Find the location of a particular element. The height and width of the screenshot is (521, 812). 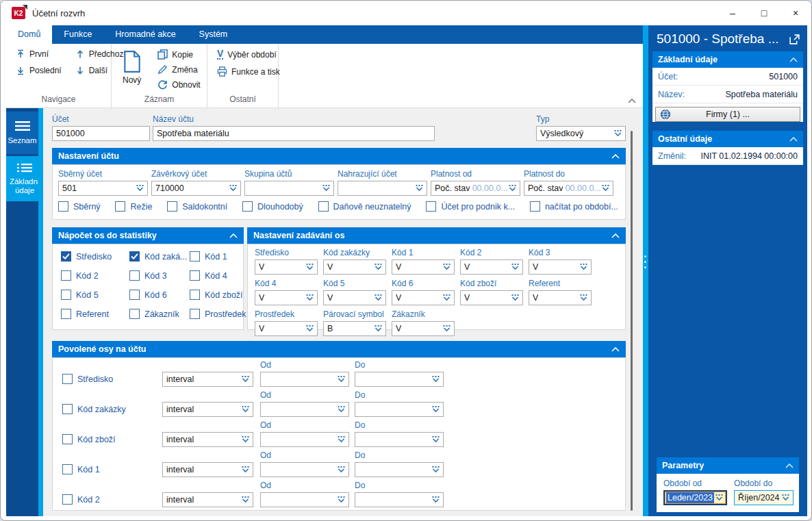

ribbon-tab: Domů is located at coordinates (29, 34).